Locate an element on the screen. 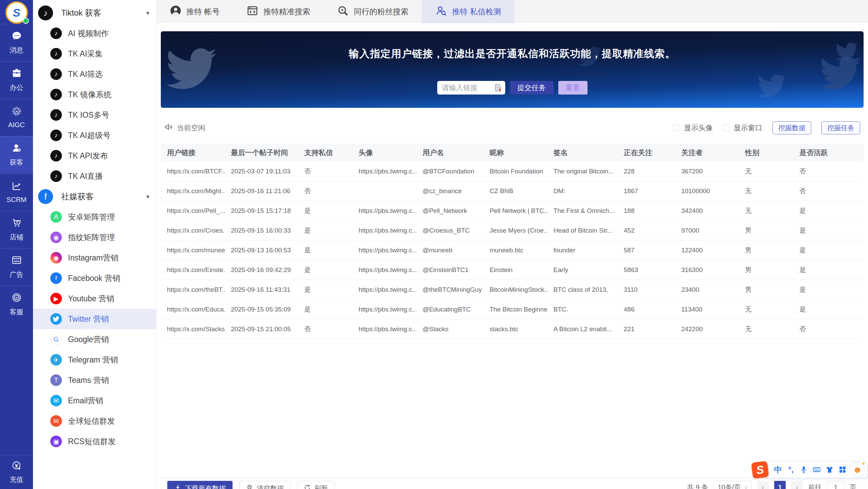  cell-followers: 367200 is located at coordinates (707, 171).